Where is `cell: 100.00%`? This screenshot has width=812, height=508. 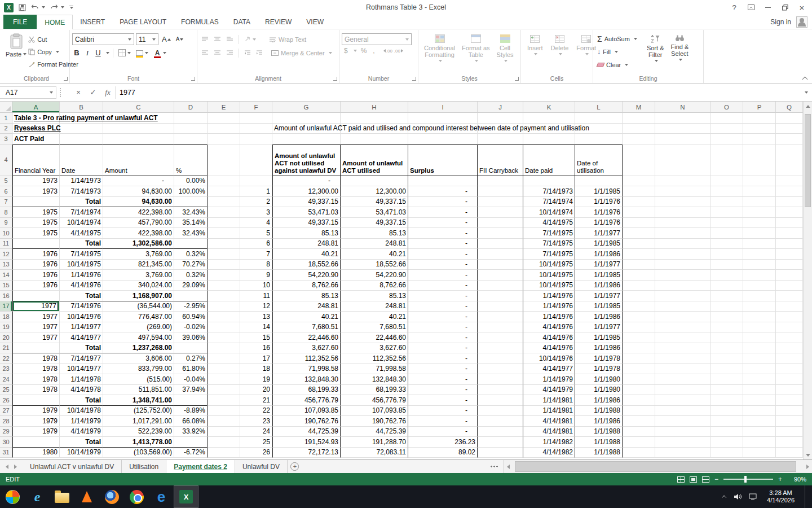
cell: 100.00% is located at coordinates (191, 192).